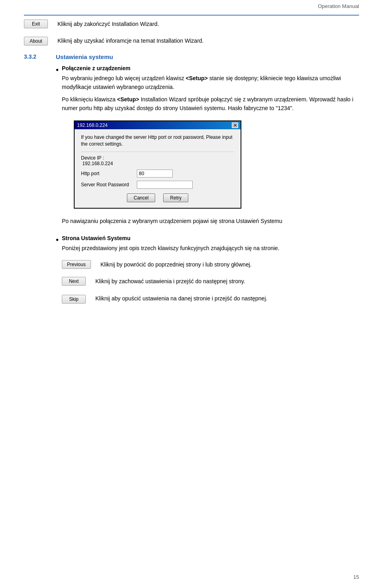 The height and width of the screenshot is (588, 383). What do you see at coordinates (85, 57) in the screenshot?
I see `section-title: Ustawienia systemu` at bounding box center [85, 57].